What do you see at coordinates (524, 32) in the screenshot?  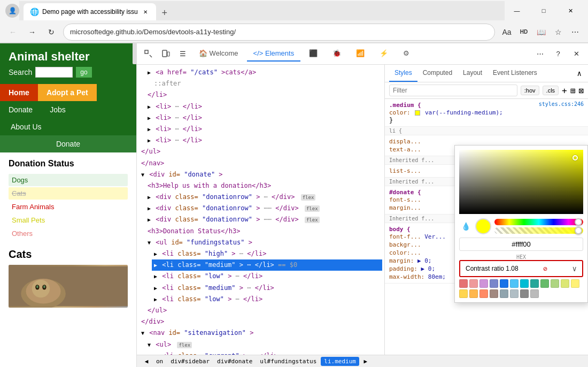 I see `hd-button: HD` at bounding box center [524, 32].